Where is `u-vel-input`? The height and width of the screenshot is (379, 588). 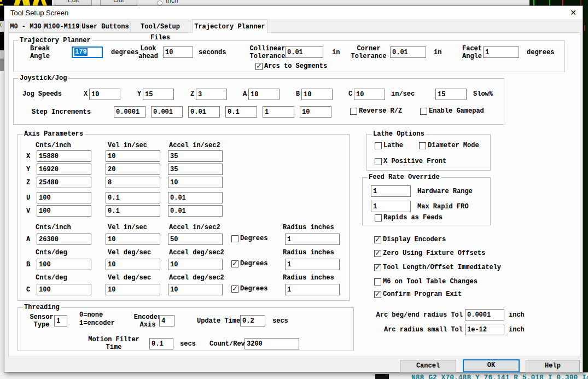
u-vel-input is located at coordinates (133, 198).